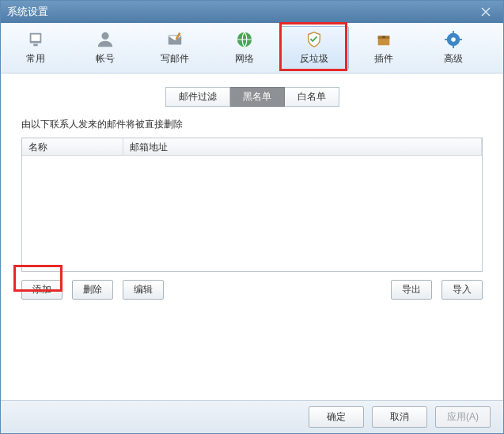  What do you see at coordinates (105, 58) in the screenshot?
I see `toolbar-label: 帐号` at bounding box center [105, 58].